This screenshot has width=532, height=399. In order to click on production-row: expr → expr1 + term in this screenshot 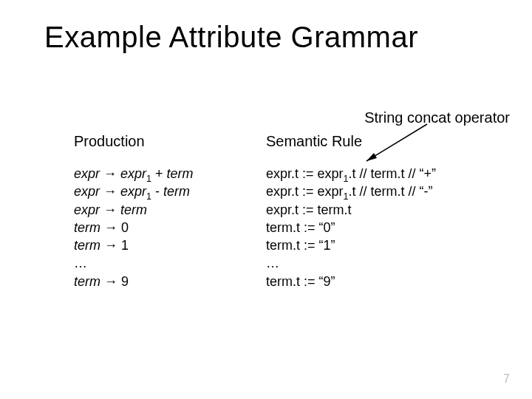, I will do `click(166, 174)`.